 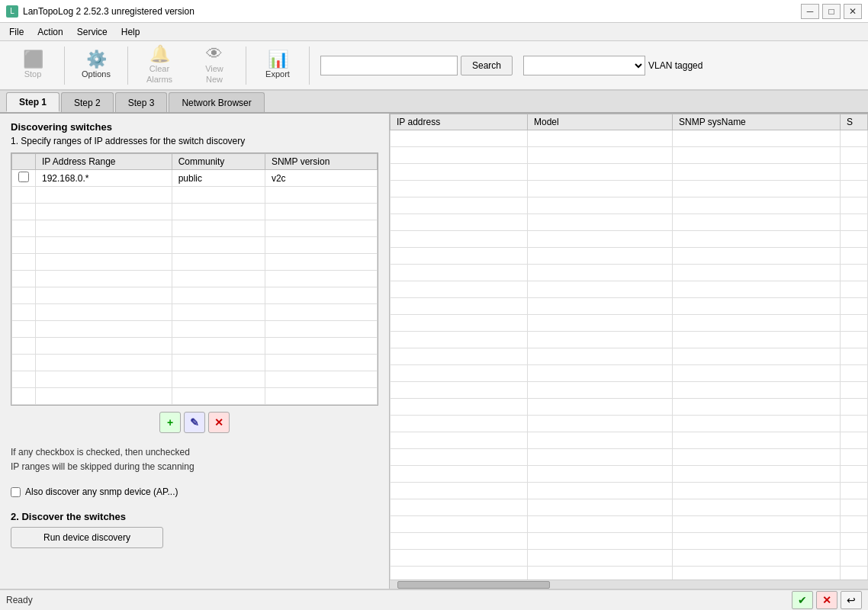 What do you see at coordinates (757, 122) in the screenshot?
I see `col-snmp-sysname: SNMP sysName` at bounding box center [757, 122].